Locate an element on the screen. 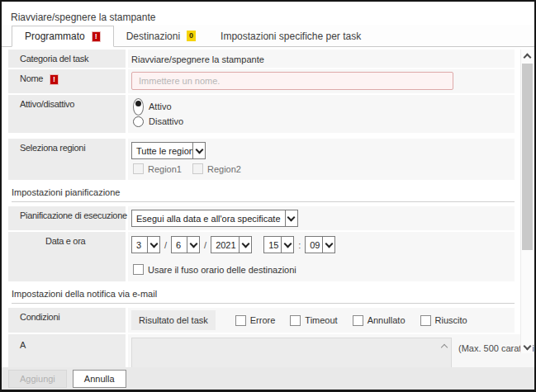 This screenshot has height=392, width=536. timeout-label: Timeout is located at coordinates (320, 320).